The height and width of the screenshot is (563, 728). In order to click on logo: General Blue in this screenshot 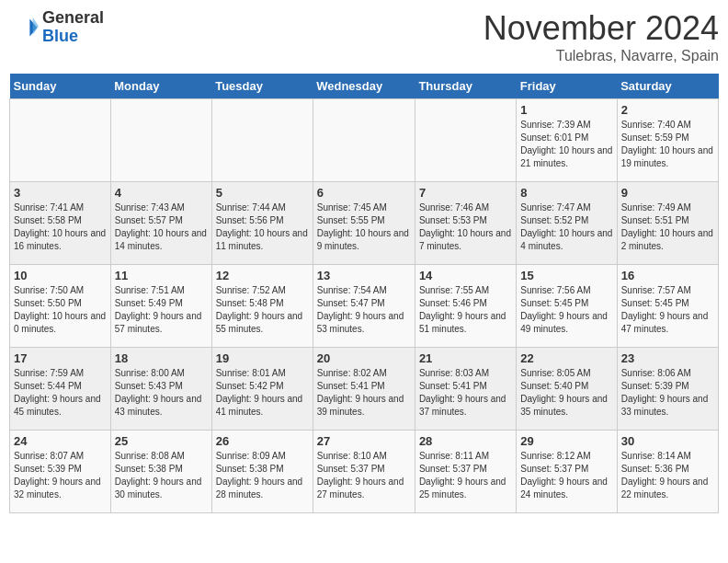, I will do `click(57, 28)`.